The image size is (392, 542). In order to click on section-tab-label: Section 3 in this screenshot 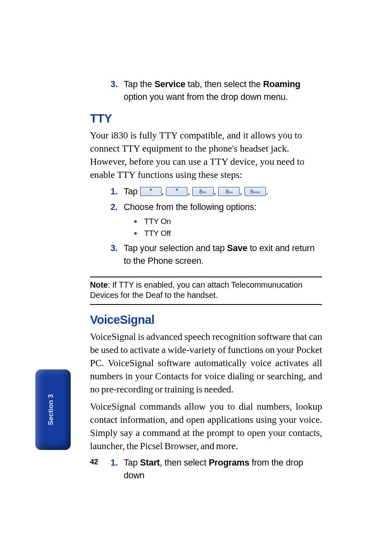, I will do `click(51, 410)`.